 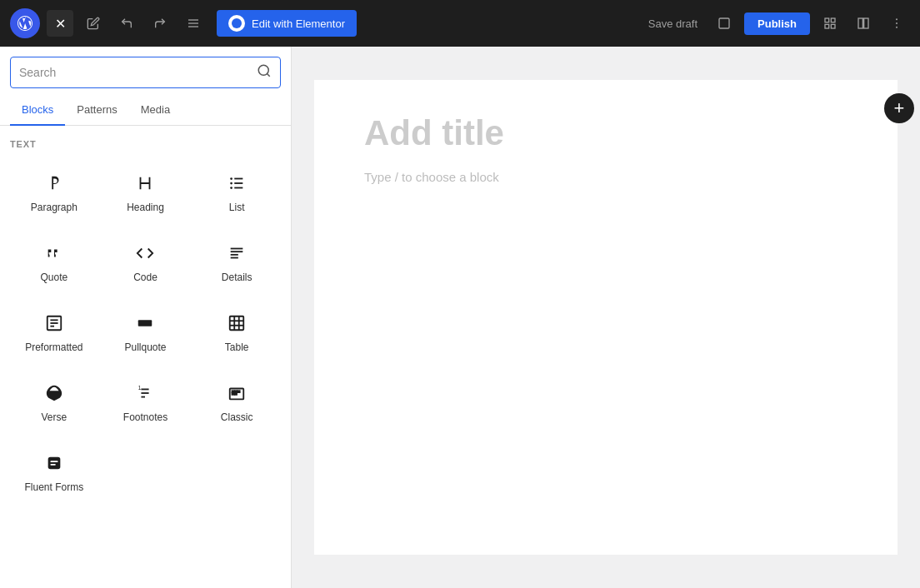 What do you see at coordinates (54, 323) in the screenshot?
I see `preformatted-icon` at bounding box center [54, 323].